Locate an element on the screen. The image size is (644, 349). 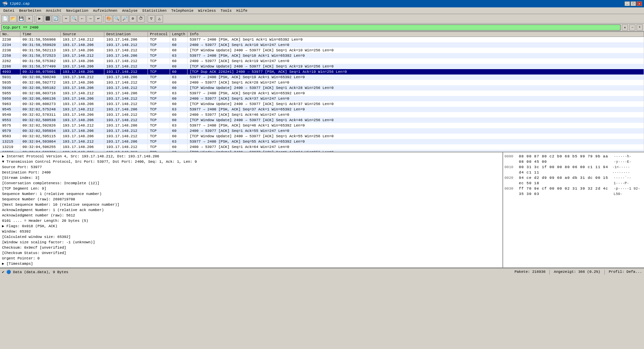
filter-bookmark-button: + is located at coordinates (640, 28).